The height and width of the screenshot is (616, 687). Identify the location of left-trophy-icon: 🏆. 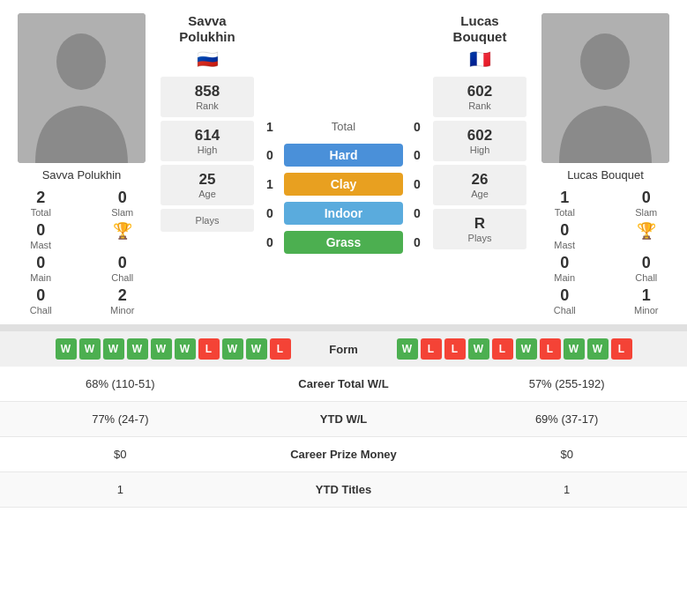
(123, 236).